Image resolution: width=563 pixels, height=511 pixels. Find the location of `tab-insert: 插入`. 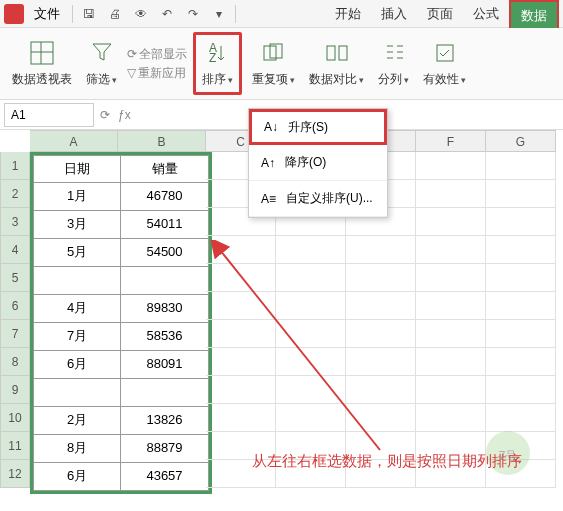

tab-insert: 插入 is located at coordinates (394, 14).